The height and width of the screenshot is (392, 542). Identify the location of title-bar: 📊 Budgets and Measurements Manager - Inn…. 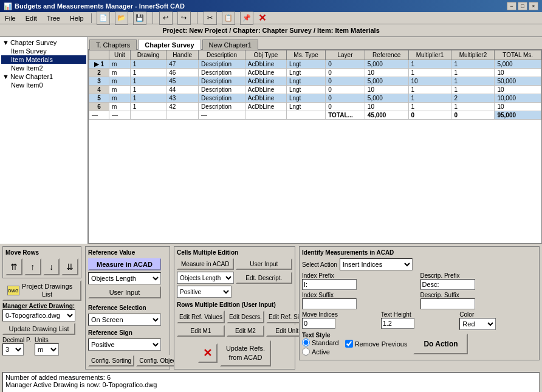
(271, 6).